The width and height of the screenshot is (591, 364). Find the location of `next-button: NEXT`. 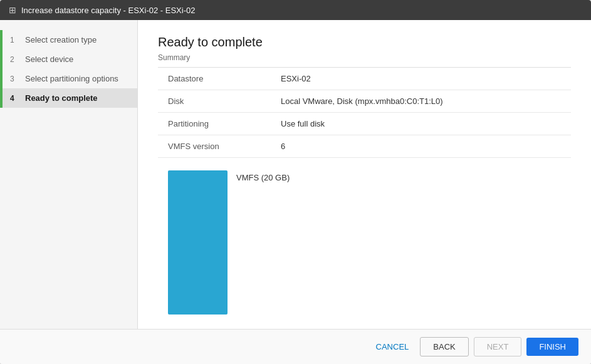

next-button: NEXT is located at coordinates (498, 347).